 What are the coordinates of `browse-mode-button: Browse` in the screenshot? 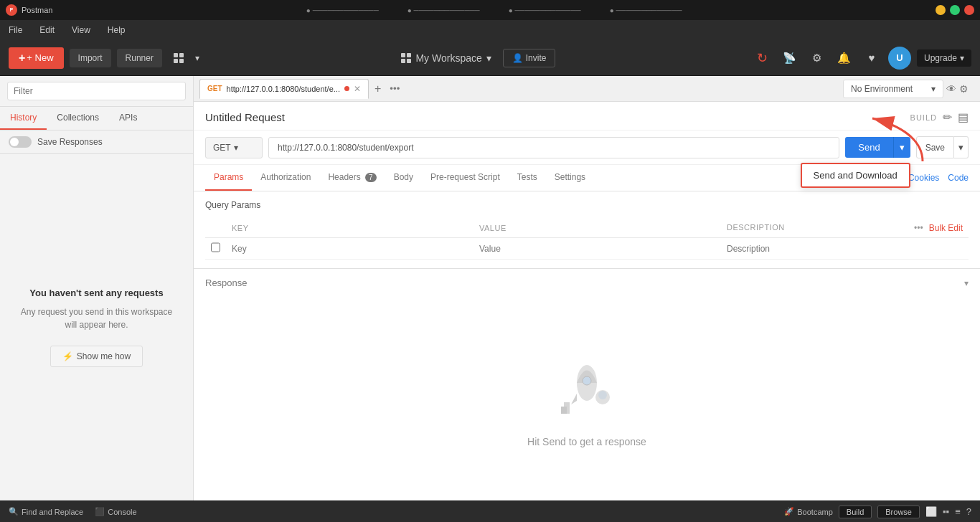 It's located at (898, 512).